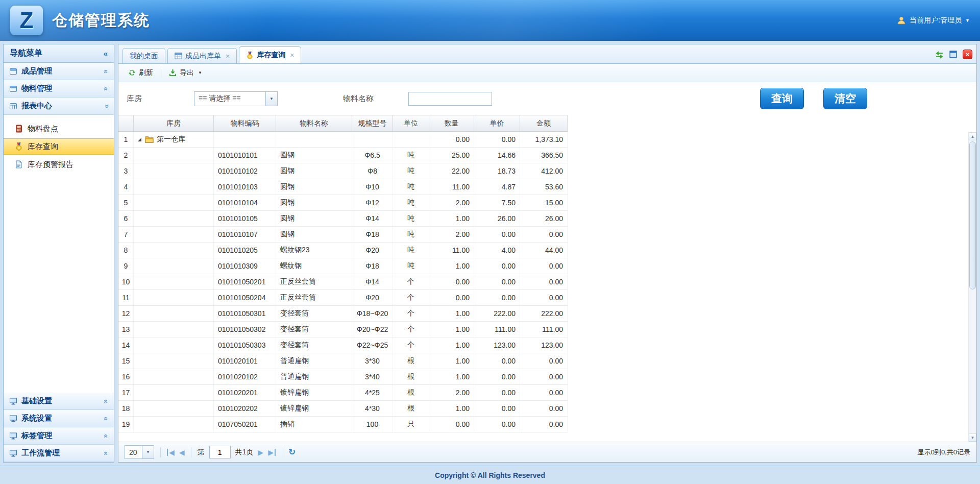 The image size is (980, 484). What do you see at coordinates (343, 282) in the screenshot?
I see `table-row: 10010101050201正反丝套筒Φ14个0.000.000.00` at bounding box center [343, 282].